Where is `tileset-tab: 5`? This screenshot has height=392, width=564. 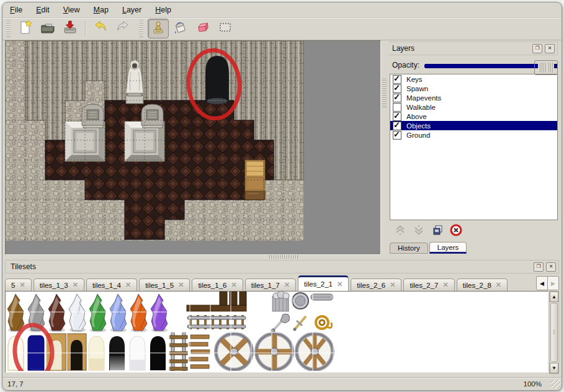 tileset-tab: 5 is located at coordinates (19, 285).